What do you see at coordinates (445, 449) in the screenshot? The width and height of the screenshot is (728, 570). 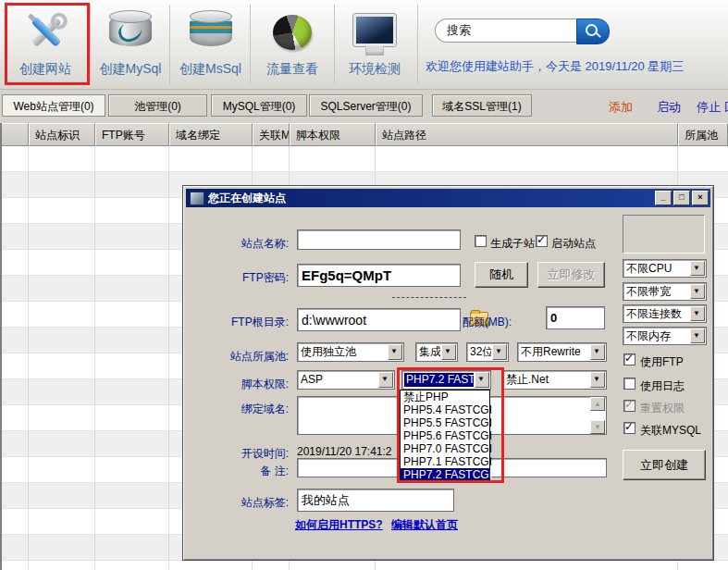 I see `php-dropdown-option: PHP7.0 FASTCGI` at bounding box center [445, 449].